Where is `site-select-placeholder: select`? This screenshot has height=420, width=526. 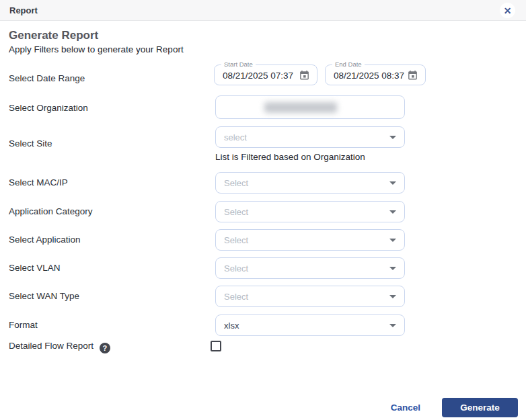 site-select-placeholder: select is located at coordinates (307, 137).